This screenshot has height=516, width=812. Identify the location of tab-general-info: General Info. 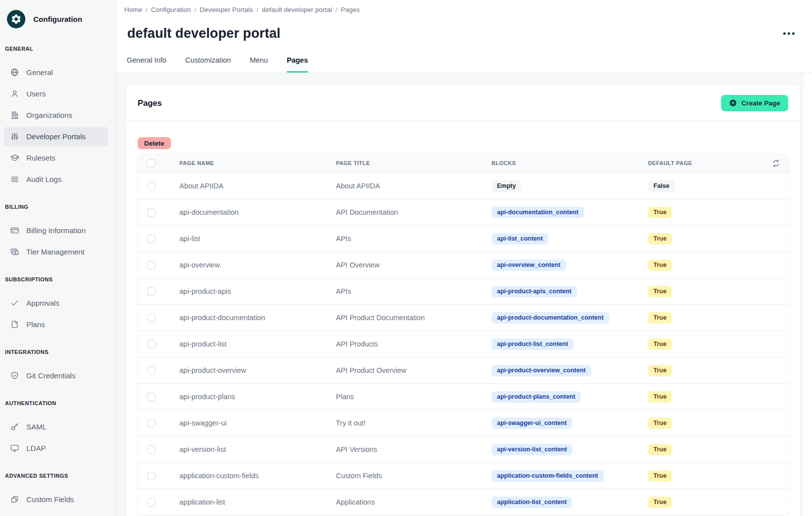
(147, 64).